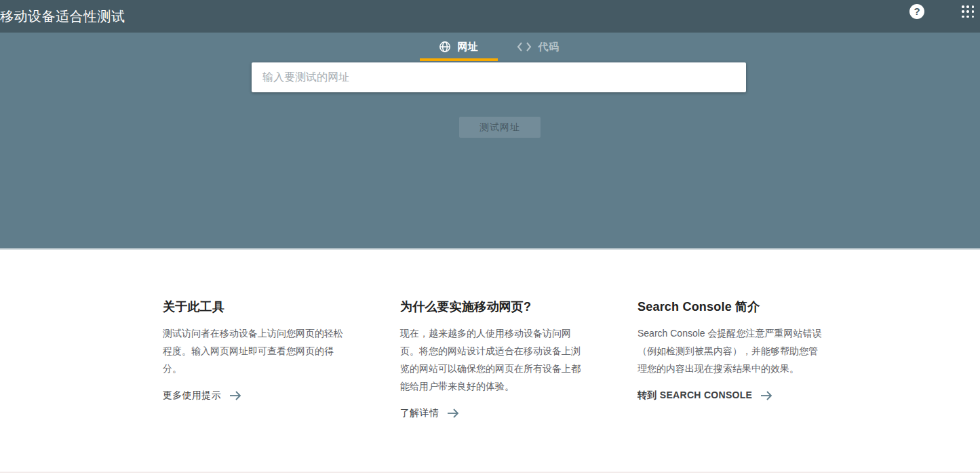 The image size is (980, 473). What do you see at coordinates (499, 47) in the screenshot?
I see `tab-bar: 网址 代码` at bounding box center [499, 47].